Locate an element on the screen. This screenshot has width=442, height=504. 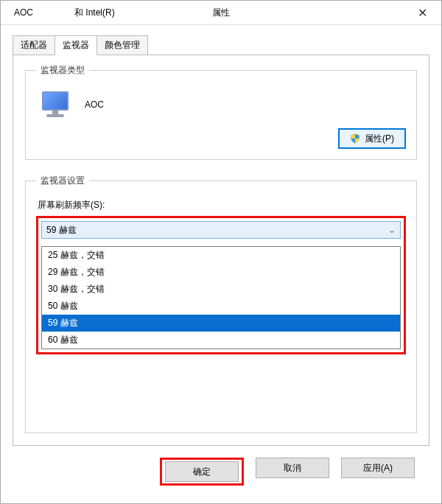
refresh-rate-select: 59 赫兹 ⌄ is located at coordinates (221, 230).